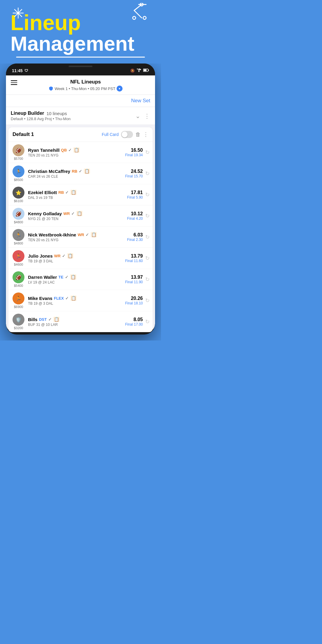 The height and width of the screenshot is (644, 322). Describe the element at coordinates (75, 177) in the screenshot. I see `player-matchup: CAR 24 vs 26 CLE` at that location.